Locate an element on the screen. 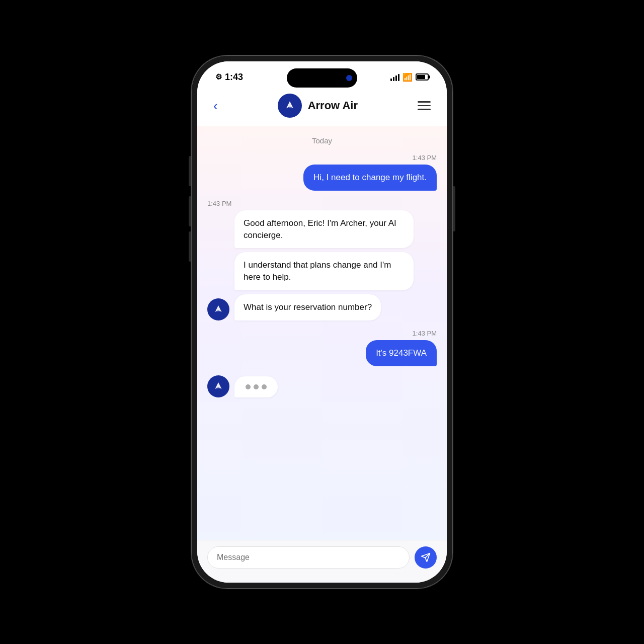 Image resolution: width=644 pixels, height=644 pixels. bot-row-3: What is your reservation number? is located at coordinates (322, 307).